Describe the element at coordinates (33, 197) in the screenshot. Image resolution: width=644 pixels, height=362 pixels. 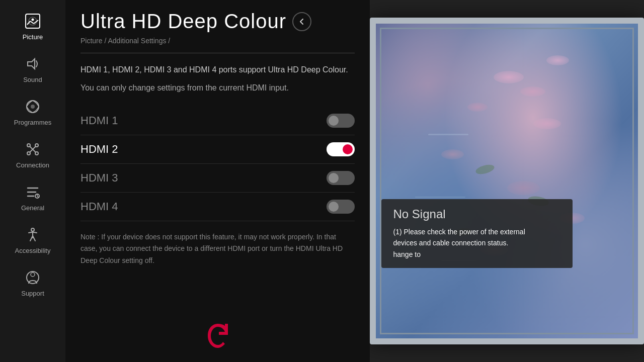
I see `sidebar-item-general: General` at that location.